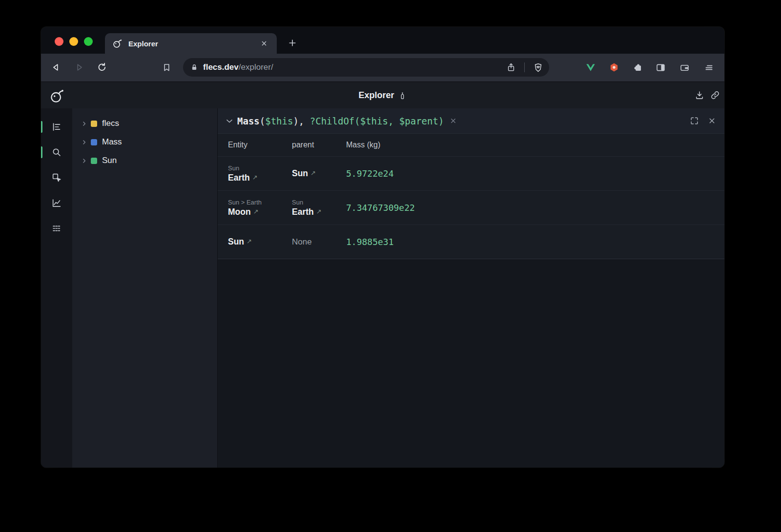 The height and width of the screenshot is (532, 781). Describe the element at coordinates (538, 67) in the screenshot. I see `brave-shield-button` at that location.